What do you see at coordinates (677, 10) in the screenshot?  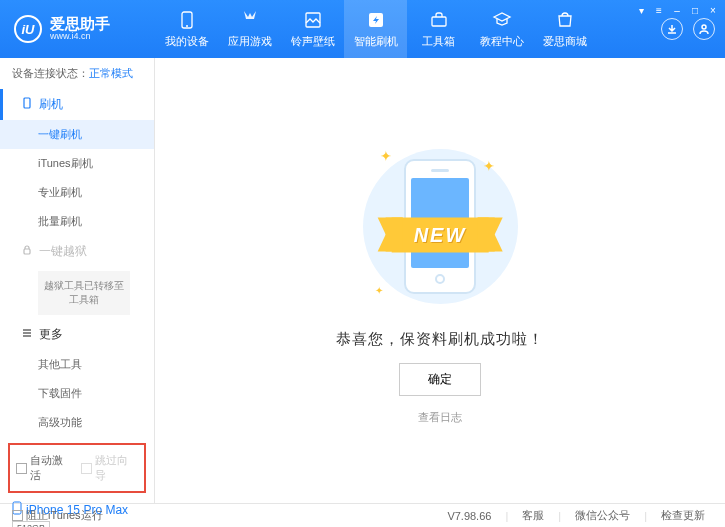 I see `minimize-icon: –` at bounding box center [677, 10].